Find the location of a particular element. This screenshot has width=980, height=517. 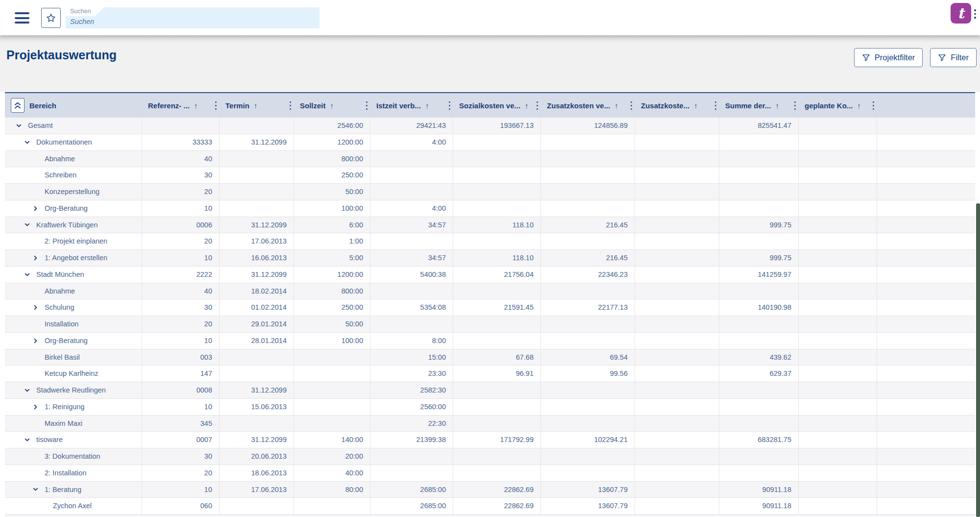

column-header-zusatzkoste: Zusatzkoste...↑ is located at coordinates (677, 105).